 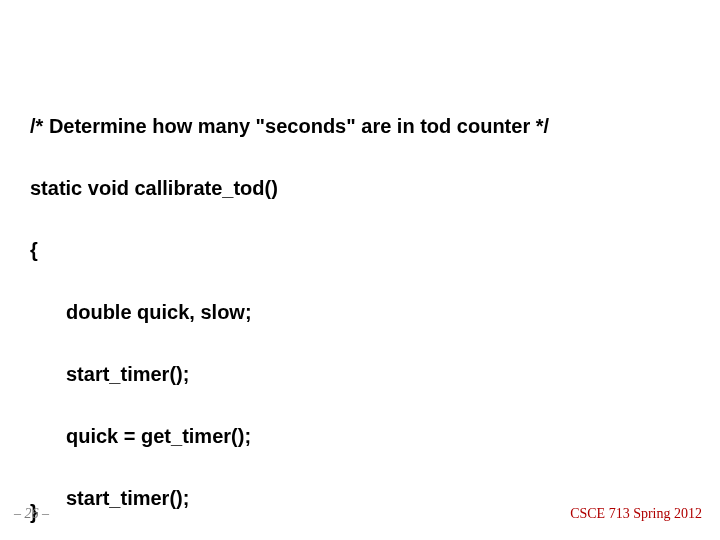 I want to click on code-line: double quick, slow;, so click(x=360, y=312).